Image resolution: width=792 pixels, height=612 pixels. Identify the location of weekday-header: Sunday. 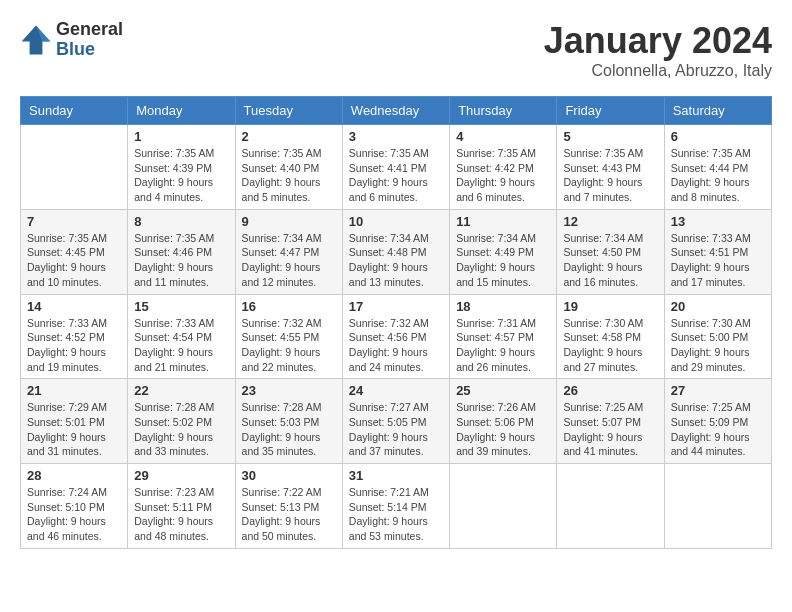
(74, 111).